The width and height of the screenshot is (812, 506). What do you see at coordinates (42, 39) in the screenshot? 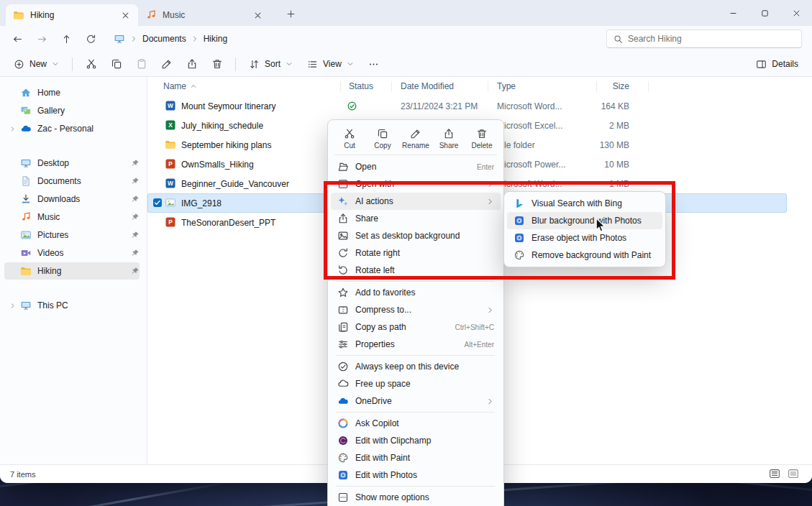
I see `forward-button` at bounding box center [42, 39].